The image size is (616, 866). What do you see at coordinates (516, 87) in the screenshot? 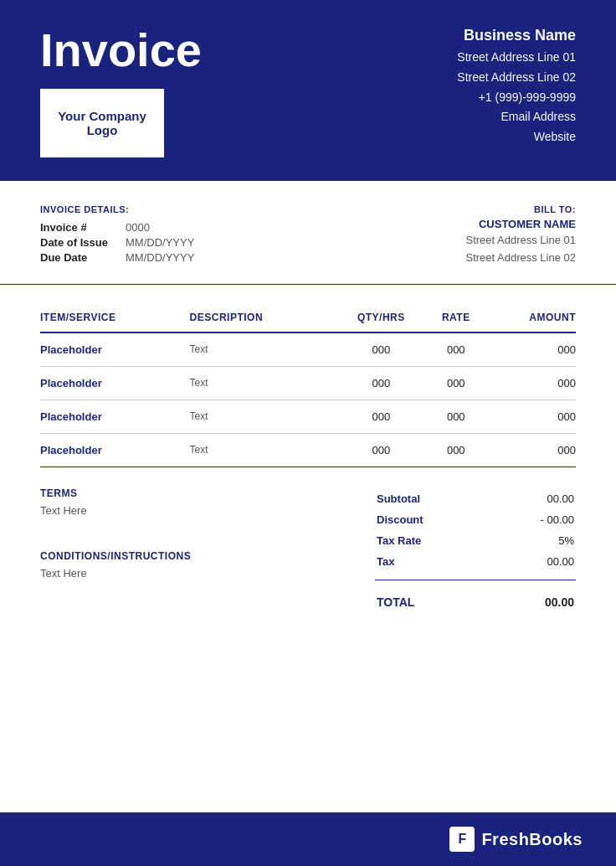
I see `header-right: Business Name Street Address Line 01 Str…` at bounding box center [516, 87].